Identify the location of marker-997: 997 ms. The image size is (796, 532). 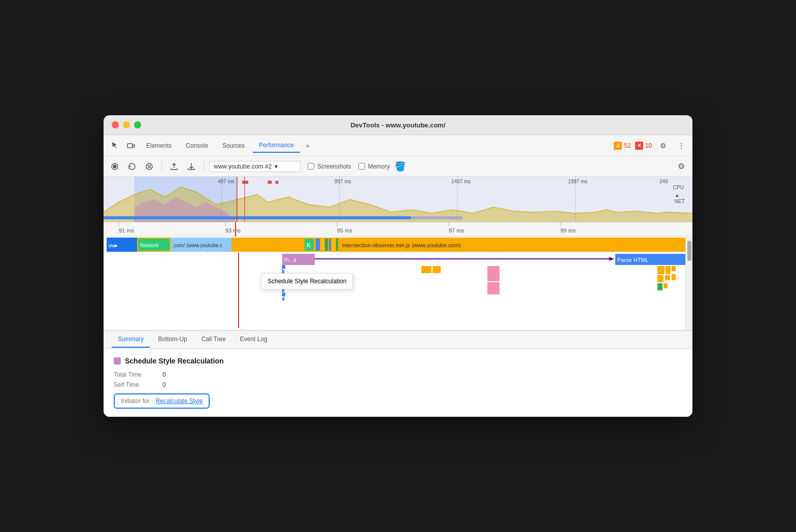
(343, 182).